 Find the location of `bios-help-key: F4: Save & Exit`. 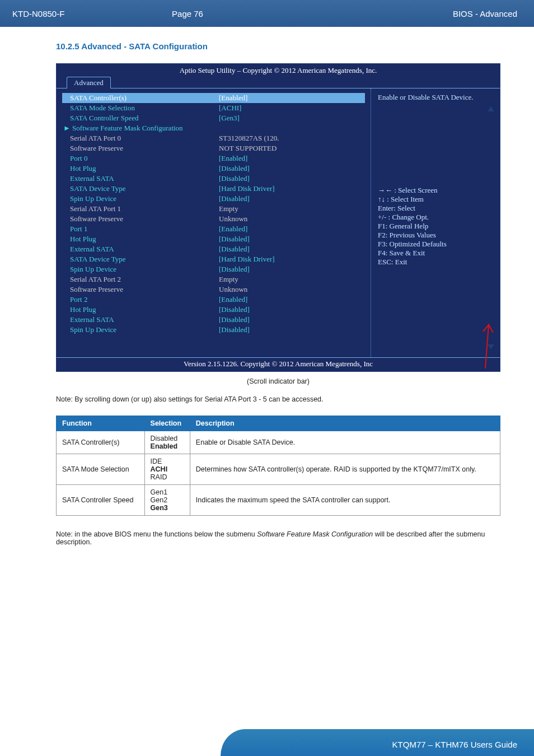

bios-help-key: F4: Save & Exit is located at coordinates (437, 253).